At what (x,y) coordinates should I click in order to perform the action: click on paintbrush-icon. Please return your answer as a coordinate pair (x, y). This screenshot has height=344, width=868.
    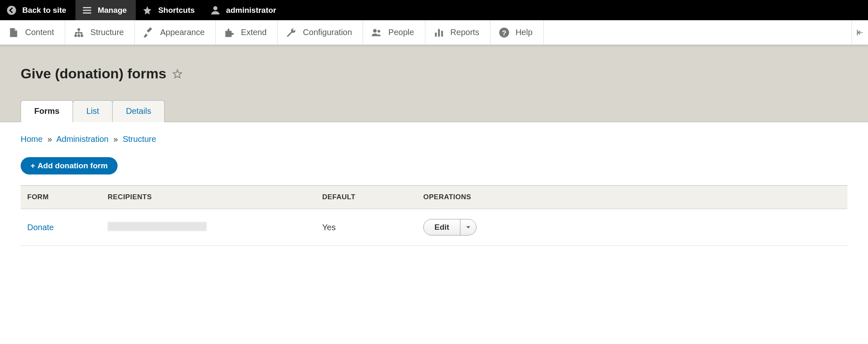
    Looking at the image, I should click on (149, 33).